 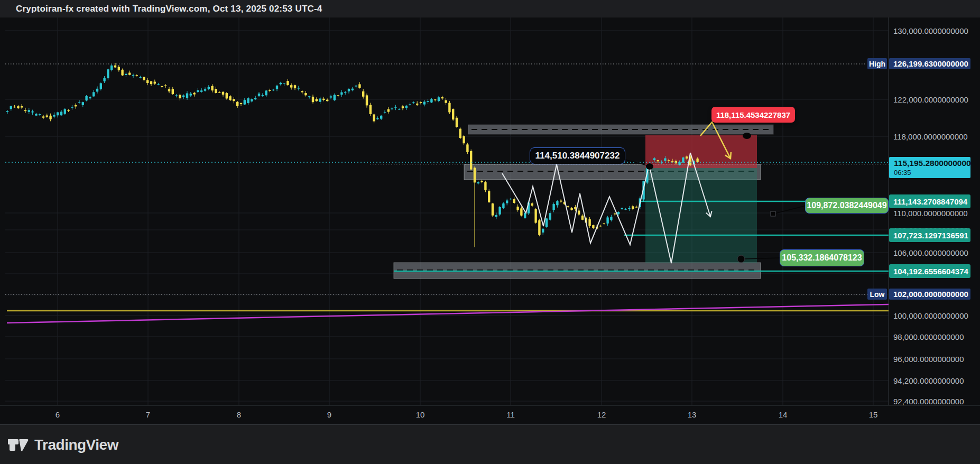 I want to click on tradingview-logo: TradingView, so click(x=63, y=445).